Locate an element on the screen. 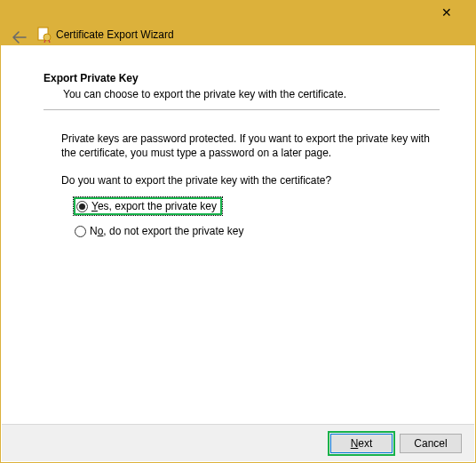 This screenshot has width=476, height=463. divider is located at coordinates (242, 110).